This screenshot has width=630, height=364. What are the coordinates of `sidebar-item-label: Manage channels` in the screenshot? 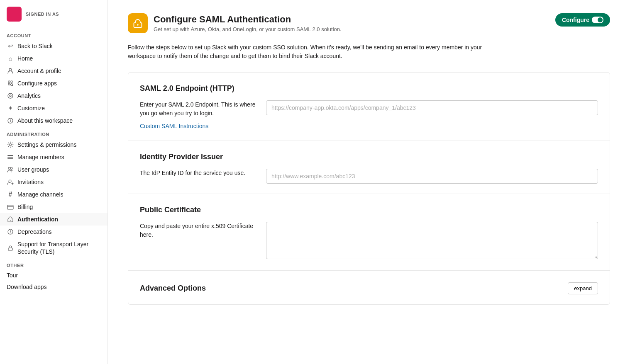 It's located at (59, 194).